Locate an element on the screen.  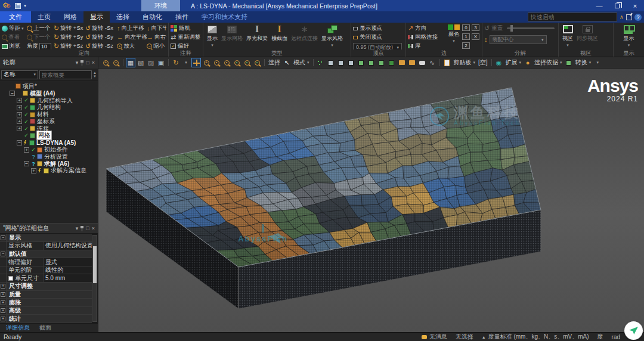
annotation-rescale: ⇄重新调整 is located at coordinates (186, 37).